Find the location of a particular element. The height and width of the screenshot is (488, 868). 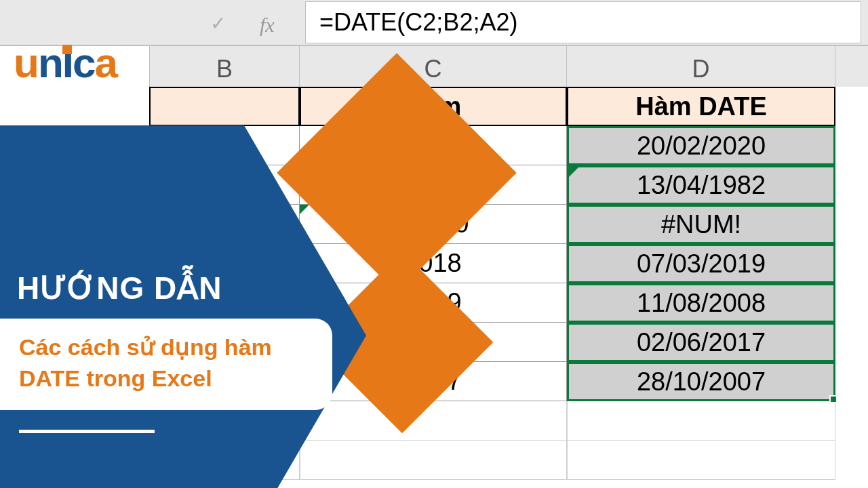

formula-text: =DATE(C2;B2;A2) is located at coordinates (418, 22).